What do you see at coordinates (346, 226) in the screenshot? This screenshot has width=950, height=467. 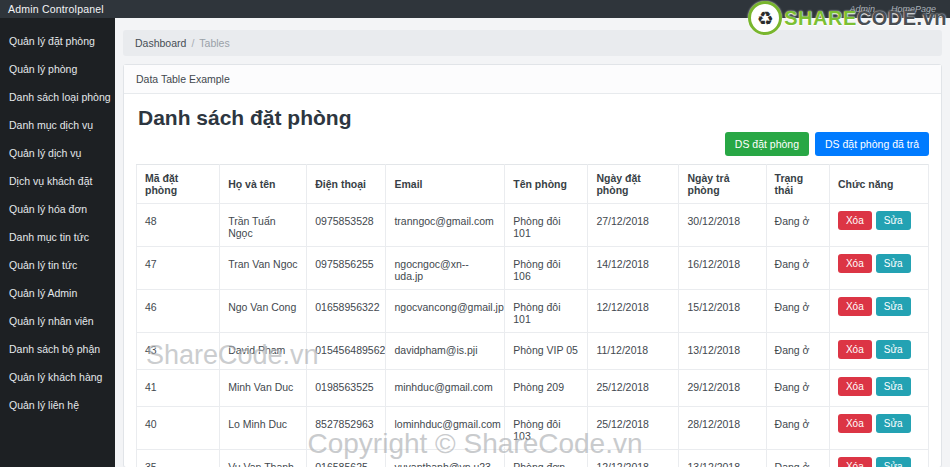 I see `cell-phone: 0975853528` at bounding box center [346, 226].